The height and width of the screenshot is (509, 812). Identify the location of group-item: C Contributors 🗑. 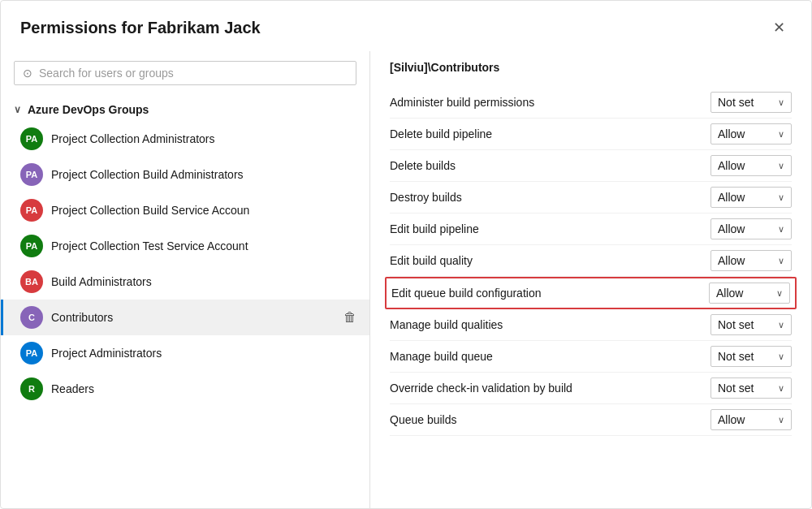
(185, 317).